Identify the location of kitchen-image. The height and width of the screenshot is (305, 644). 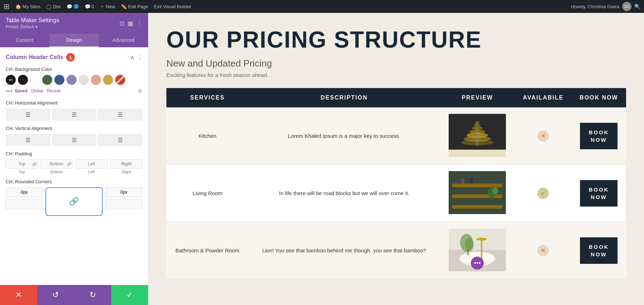
(477, 135).